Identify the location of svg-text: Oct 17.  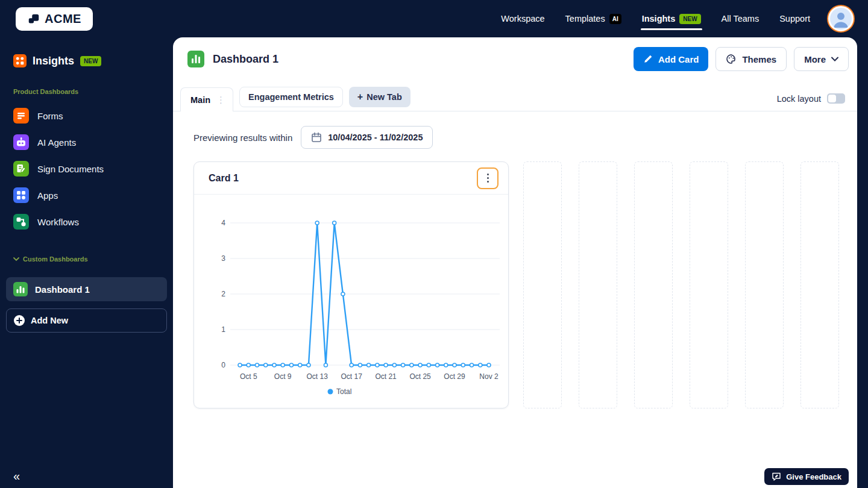
(351, 377).